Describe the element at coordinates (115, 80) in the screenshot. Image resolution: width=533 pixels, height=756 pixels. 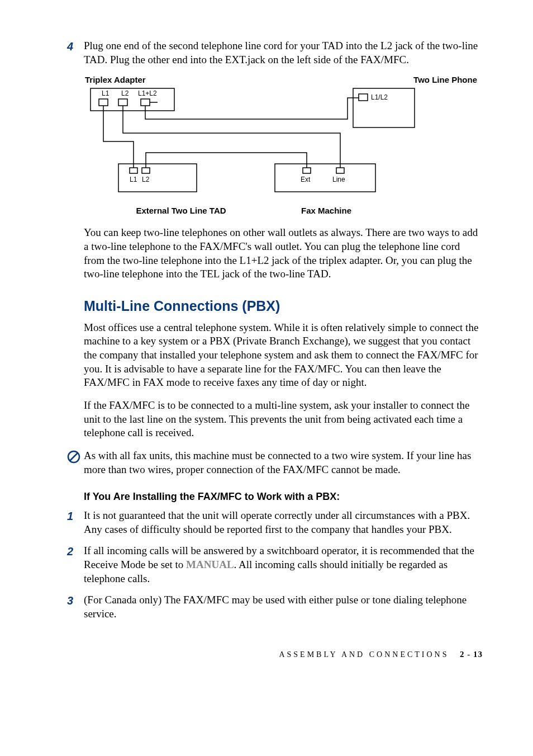
I see `triplex-adapter-label: Triplex Adapter` at that location.